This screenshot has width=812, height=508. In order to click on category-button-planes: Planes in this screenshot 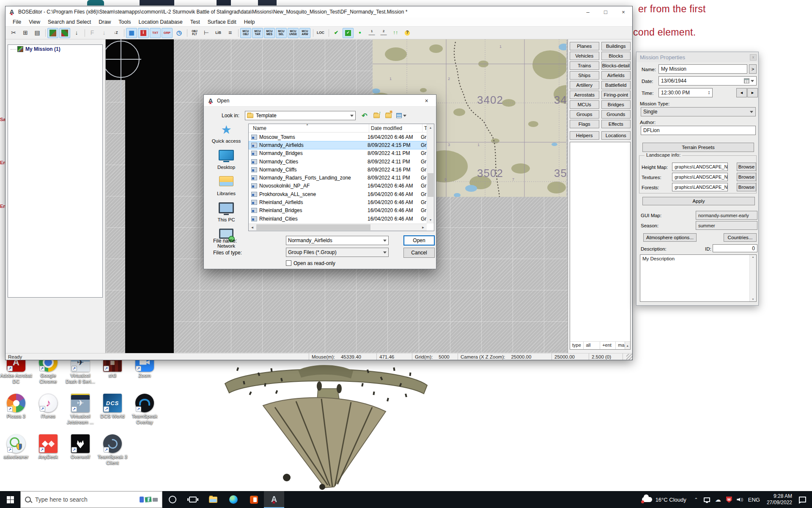, I will do `click(584, 46)`.